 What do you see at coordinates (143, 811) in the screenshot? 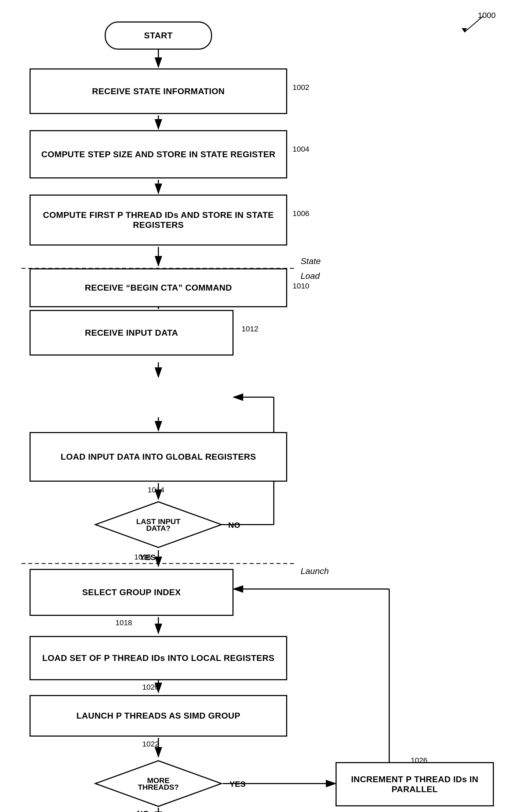
I see `no-label-1024: NO` at bounding box center [143, 811].